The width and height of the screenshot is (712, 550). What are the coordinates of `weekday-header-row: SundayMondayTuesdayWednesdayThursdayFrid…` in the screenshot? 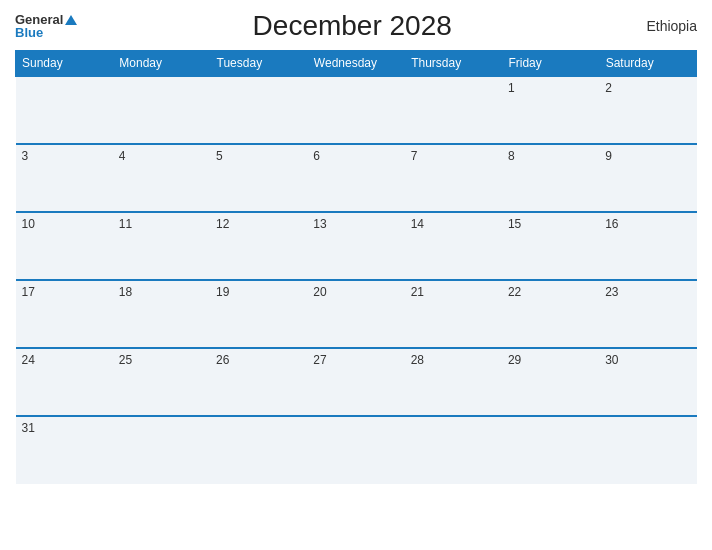 It's located at (356, 64).